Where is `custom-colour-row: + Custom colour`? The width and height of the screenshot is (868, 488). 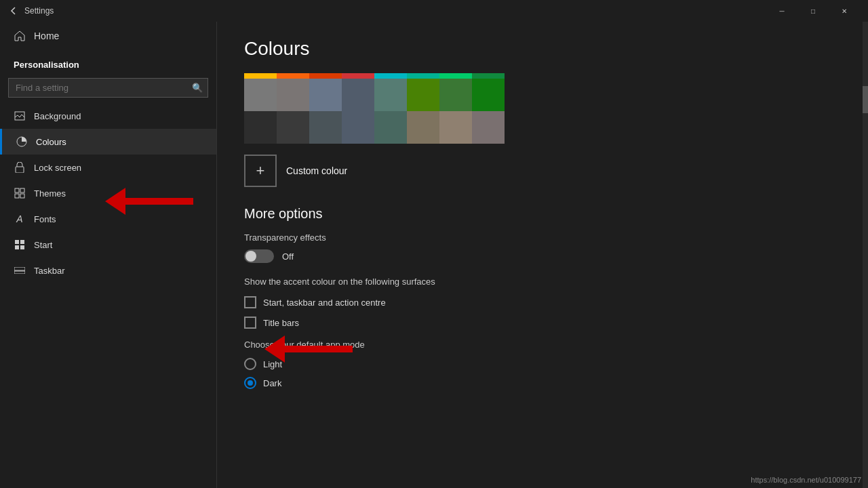 custom-colour-row: + Custom colour is located at coordinates (542, 171).